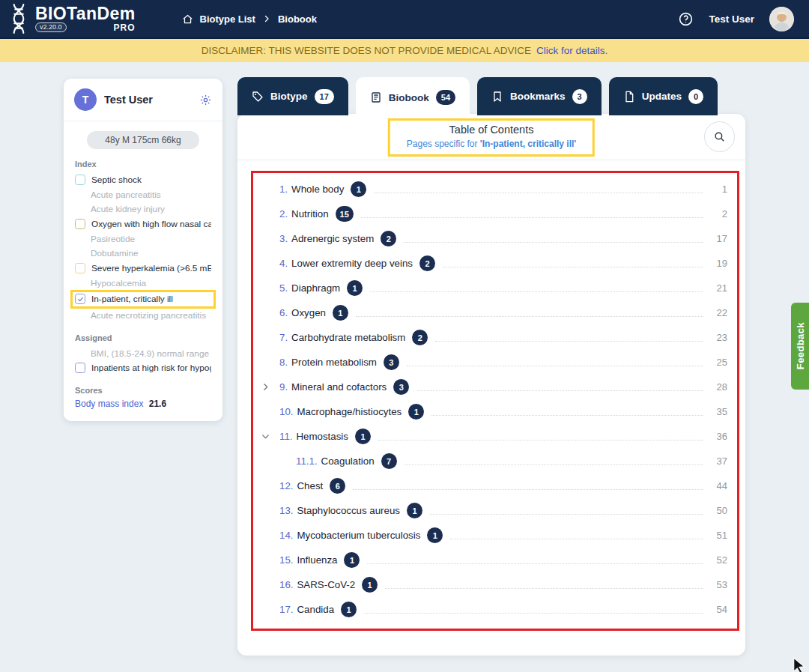  I want to click on toc-row: 11.1. Coagulation 7 37, so click(495, 461).